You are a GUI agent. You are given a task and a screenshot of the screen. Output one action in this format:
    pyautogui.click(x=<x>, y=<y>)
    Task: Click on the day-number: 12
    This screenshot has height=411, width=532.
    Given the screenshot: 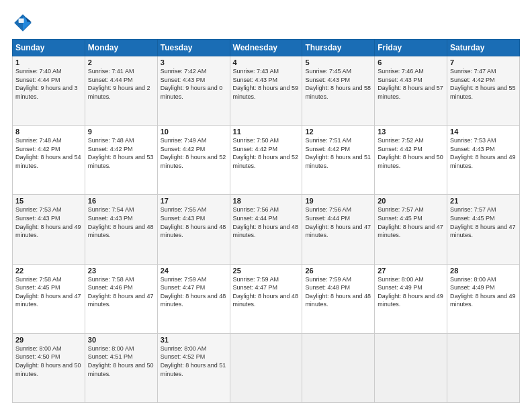 What is the action you would take?
    pyautogui.click(x=339, y=132)
    